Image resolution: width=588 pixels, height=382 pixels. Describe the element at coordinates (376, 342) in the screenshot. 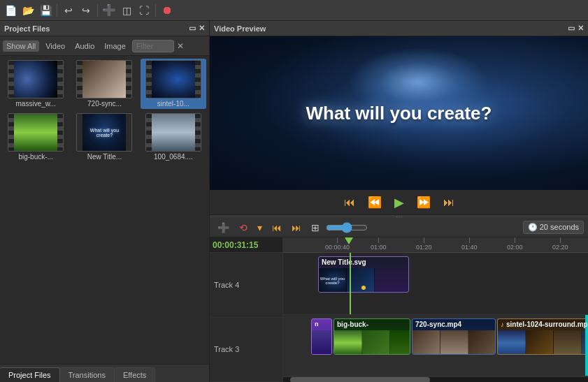

I see `clip-big-thumb2` at that location.